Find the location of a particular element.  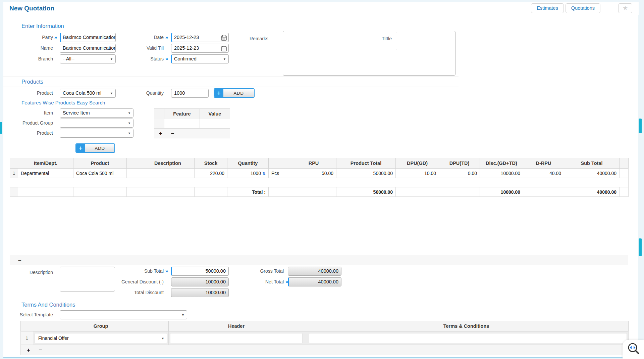

feature-product-combobox: ▼ is located at coordinates (97, 133).